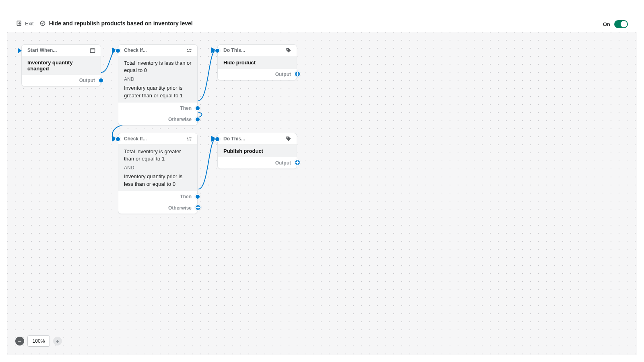 This screenshot has width=644, height=362. I want to click on workflow-title: Hide and republish products based on inv…, so click(121, 23).